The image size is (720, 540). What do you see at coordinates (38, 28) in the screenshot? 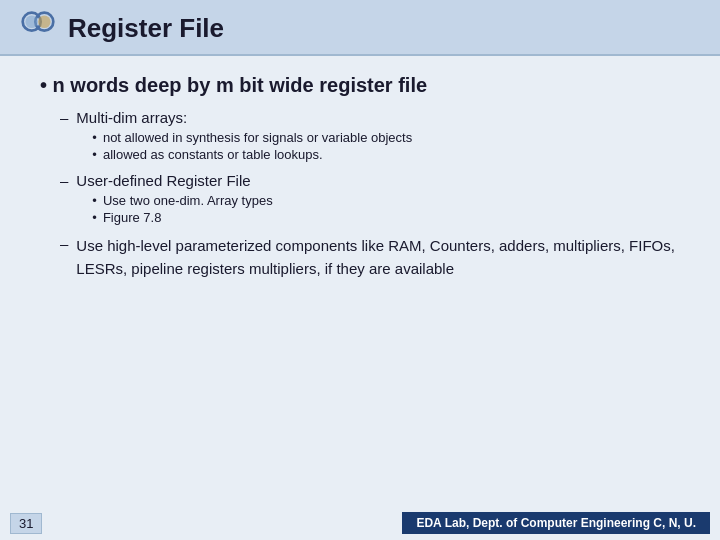
I see `header-icon` at bounding box center [38, 28].